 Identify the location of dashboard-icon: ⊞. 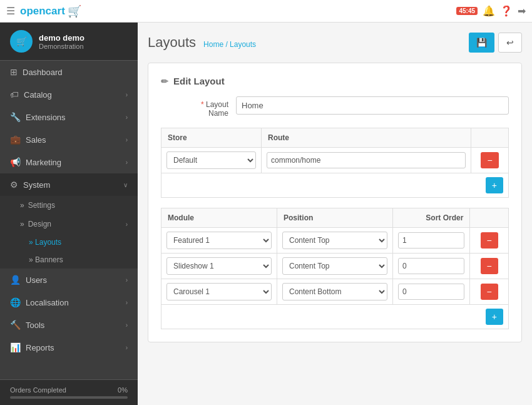
(14, 72).